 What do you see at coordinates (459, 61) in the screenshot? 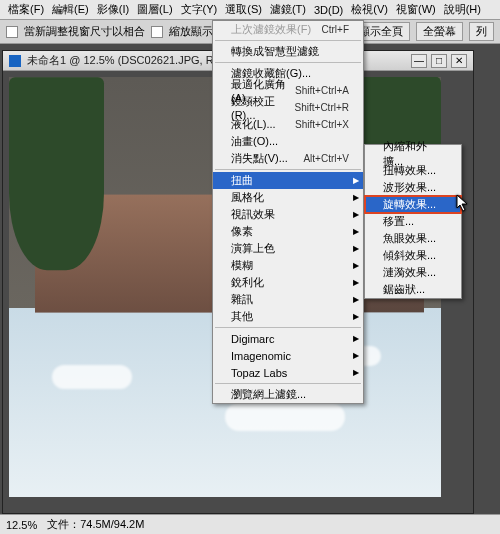
I see `close-icon: ✕` at bounding box center [459, 61].